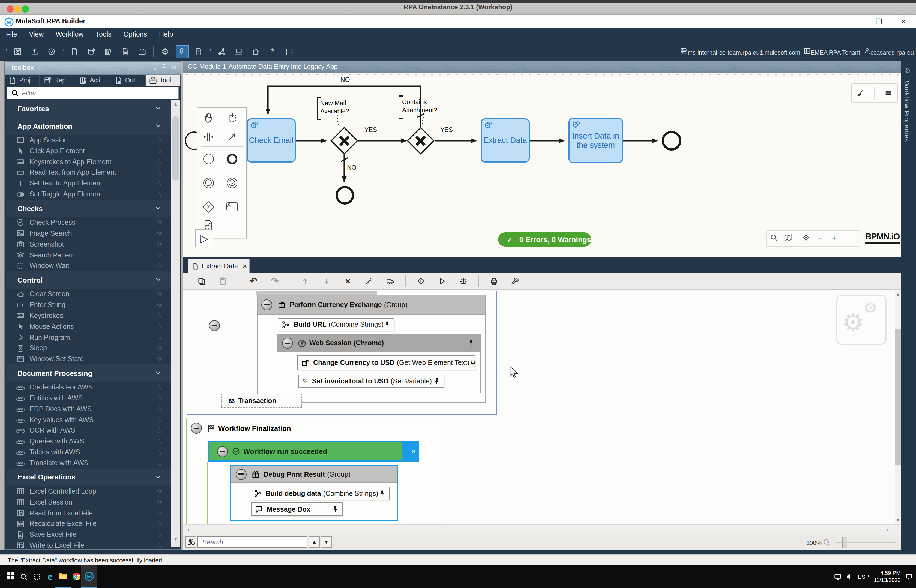  What do you see at coordinates (91, 173) in the screenshot?
I see `toolbox-item-read-text-from-app-element: Read Text from App Element☆` at bounding box center [91, 173].